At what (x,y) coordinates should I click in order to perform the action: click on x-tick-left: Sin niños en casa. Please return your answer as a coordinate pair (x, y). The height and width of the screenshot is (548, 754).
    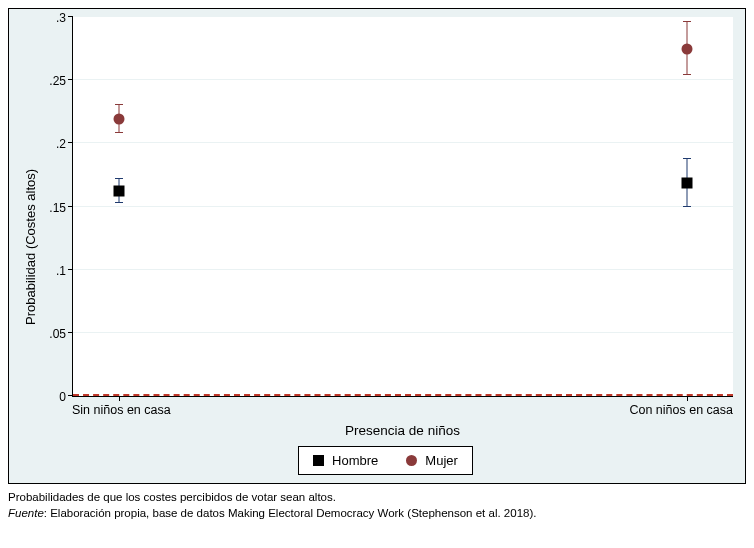
    Looking at the image, I should click on (122, 410).